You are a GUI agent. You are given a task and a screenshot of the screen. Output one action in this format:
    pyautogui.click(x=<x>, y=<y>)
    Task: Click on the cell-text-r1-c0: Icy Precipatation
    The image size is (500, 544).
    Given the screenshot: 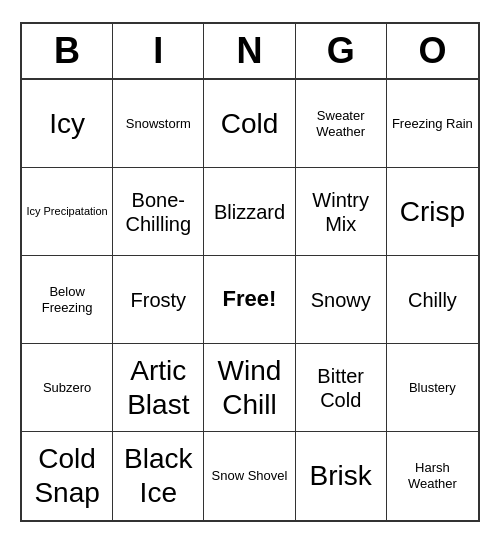 What is the action you would take?
    pyautogui.click(x=66, y=212)
    